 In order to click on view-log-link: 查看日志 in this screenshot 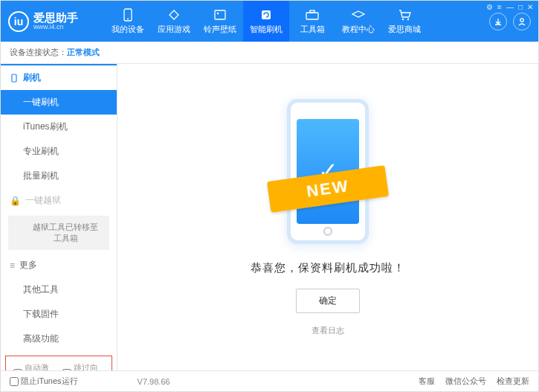, I will do `click(328, 330)`.